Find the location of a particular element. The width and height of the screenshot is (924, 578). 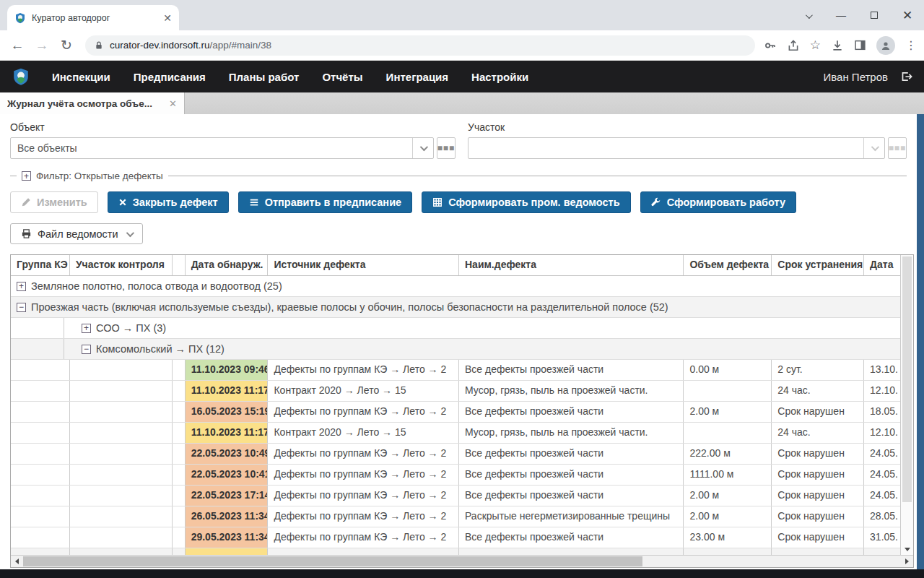

group-row-earthbed: + Земляное полотно, полоса отвода и водо… is located at coordinates (456, 286).